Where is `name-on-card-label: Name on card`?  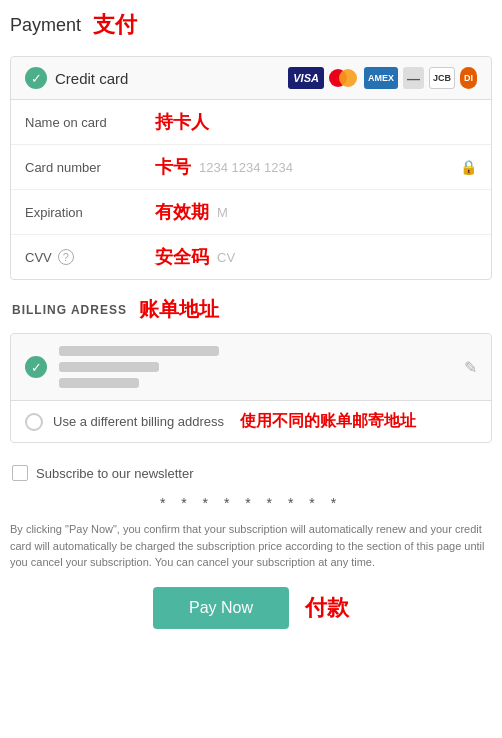 name-on-card-label: Name on card is located at coordinates (90, 122).